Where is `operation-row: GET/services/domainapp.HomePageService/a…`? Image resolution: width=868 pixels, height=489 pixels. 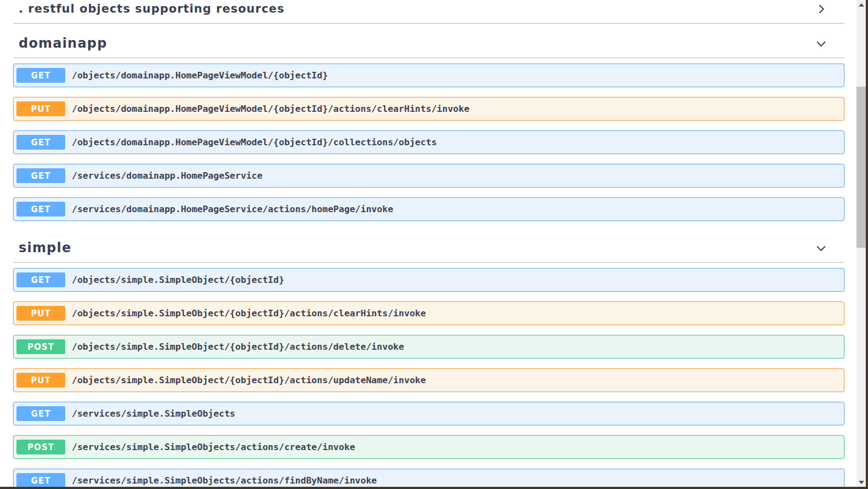 operation-row: GET/services/domainapp.HomePageService/a… is located at coordinates (429, 209).